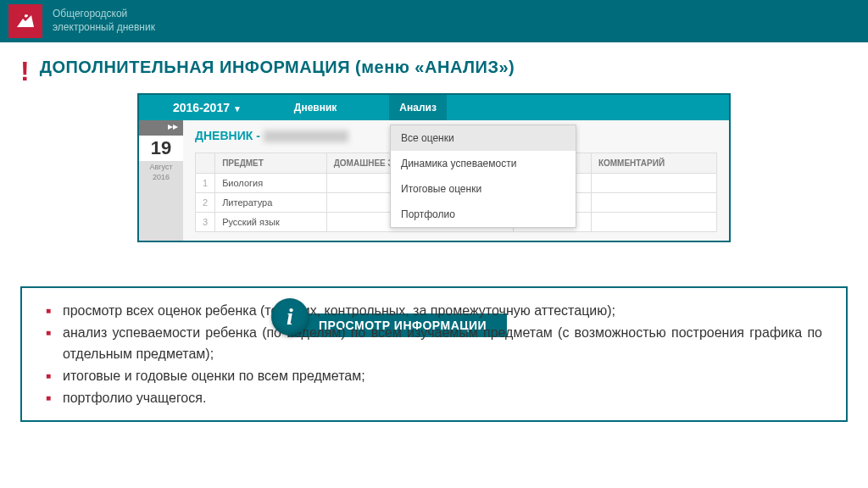 Image resolution: width=868 pixels, height=488 pixels. I want to click on page-title-row: ! ДОПОЛНИТЕЛЬНАЯ ИНФОРМАЦИЯ (меню «АНАЛИ…, so click(434, 68).